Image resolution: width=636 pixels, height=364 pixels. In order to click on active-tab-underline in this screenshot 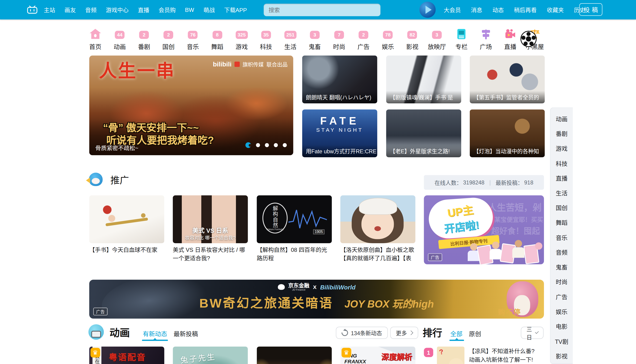, I will do `click(155, 340)`.